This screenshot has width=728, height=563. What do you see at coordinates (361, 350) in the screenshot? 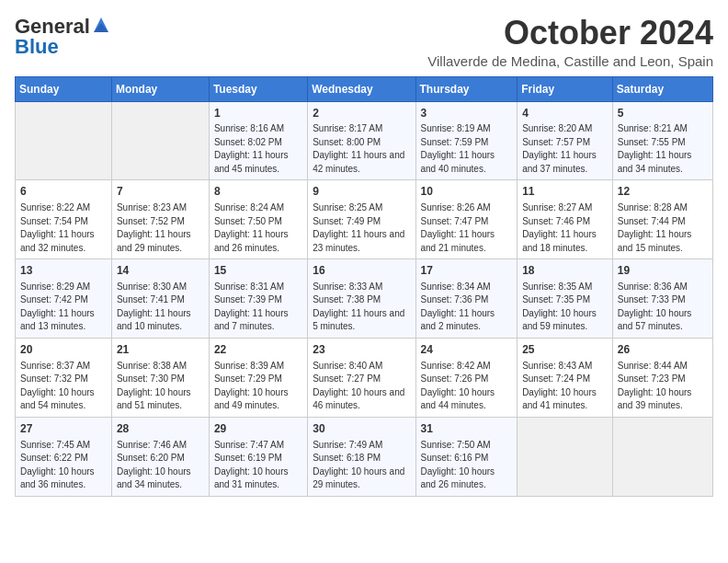
I see `day-number: 23` at bounding box center [361, 350].